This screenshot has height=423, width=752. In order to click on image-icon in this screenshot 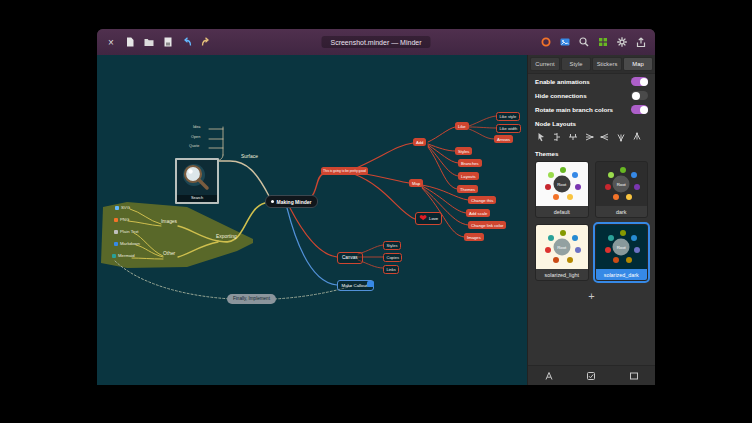, I will do `click(565, 42)`.